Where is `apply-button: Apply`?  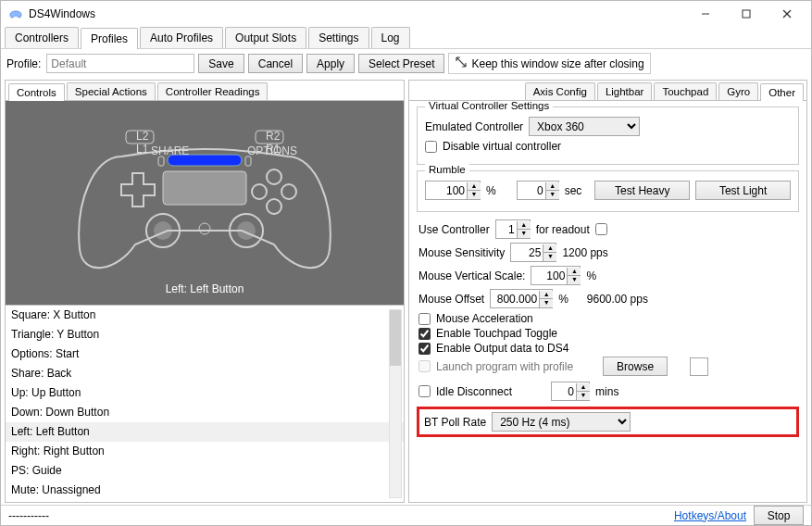 apply-button: Apply is located at coordinates (331, 63).